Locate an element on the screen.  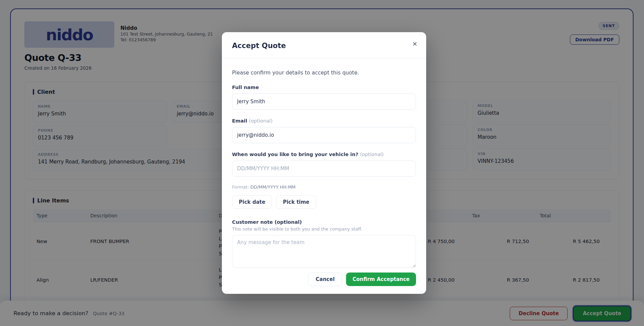
full-name-field is located at coordinates (324, 102).